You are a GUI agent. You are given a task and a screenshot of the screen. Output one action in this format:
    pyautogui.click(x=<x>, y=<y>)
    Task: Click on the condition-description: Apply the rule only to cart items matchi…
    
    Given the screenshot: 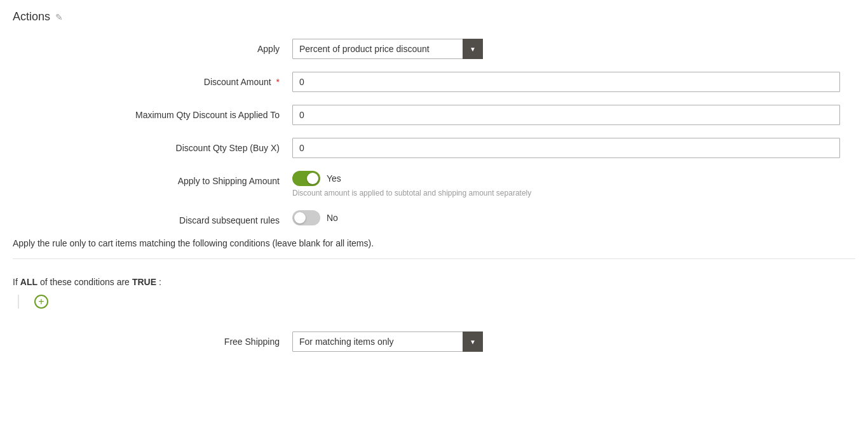 What is the action you would take?
    pyautogui.click(x=434, y=249)
    